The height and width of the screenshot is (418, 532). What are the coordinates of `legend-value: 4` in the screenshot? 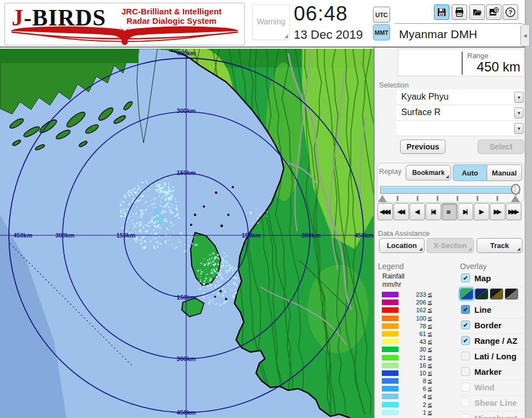 It's located at (413, 396).